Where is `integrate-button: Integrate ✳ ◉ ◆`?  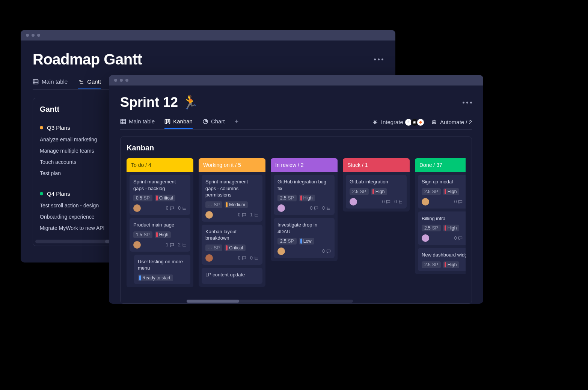 integrate-button: Integrate ✳ ◉ ◆ is located at coordinates (398, 122).